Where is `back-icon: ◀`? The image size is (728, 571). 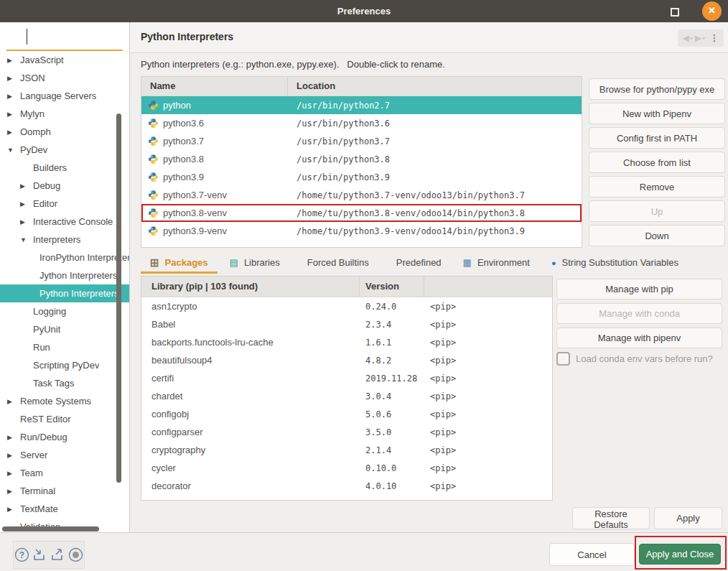 back-icon: ◀ is located at coordinates (686, 38).